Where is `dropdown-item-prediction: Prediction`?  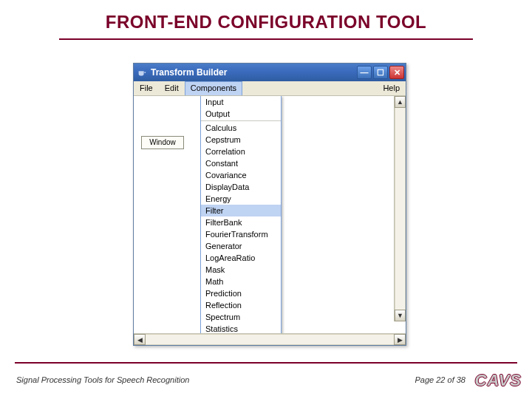 dropdown-item-prediction: Prediction is located at coordinates (241, 293).